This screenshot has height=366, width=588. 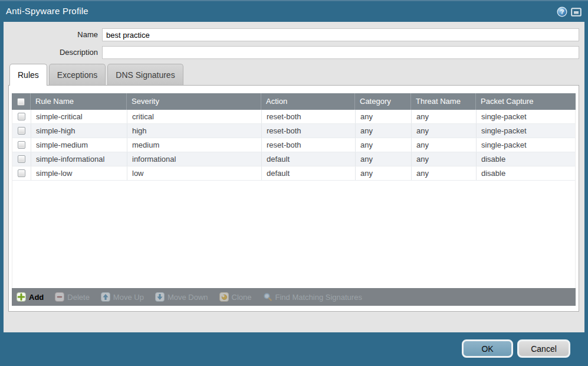 What do you see at coordinates (268, 297) in the screenshot?
I see `search-icon` at bounding box center [268, 297].